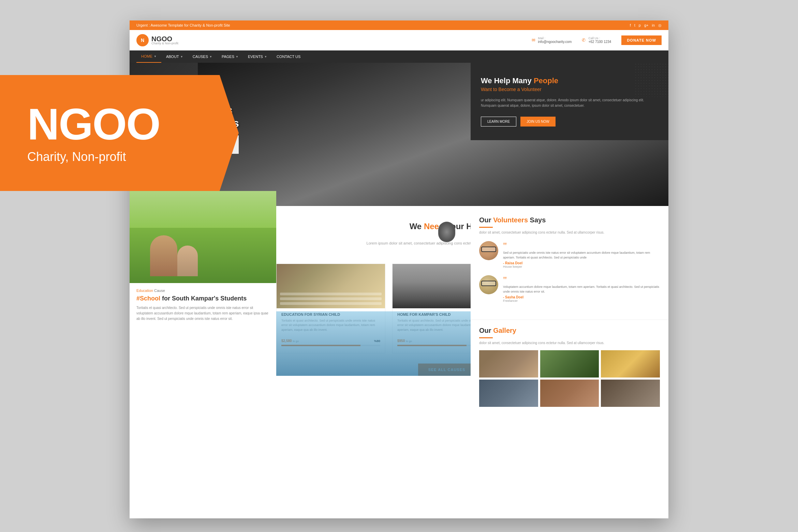 The width and height of the screenshot is (798, 532). Describe the element at coordinates (581, 267) in the screenshot. I see `testimonial-role-1: House keeper` at that location.